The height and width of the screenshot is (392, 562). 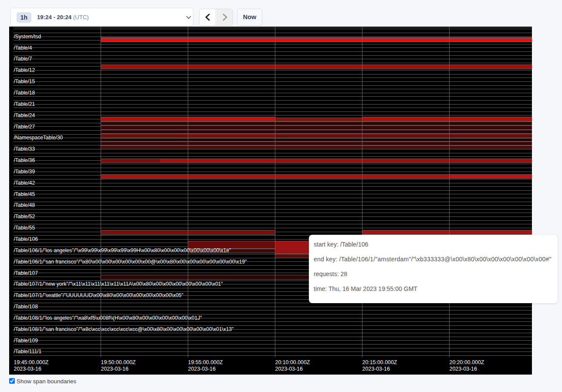 I want to click on svg-text: 19:50:00.000Z, so click(x=118, y=362).